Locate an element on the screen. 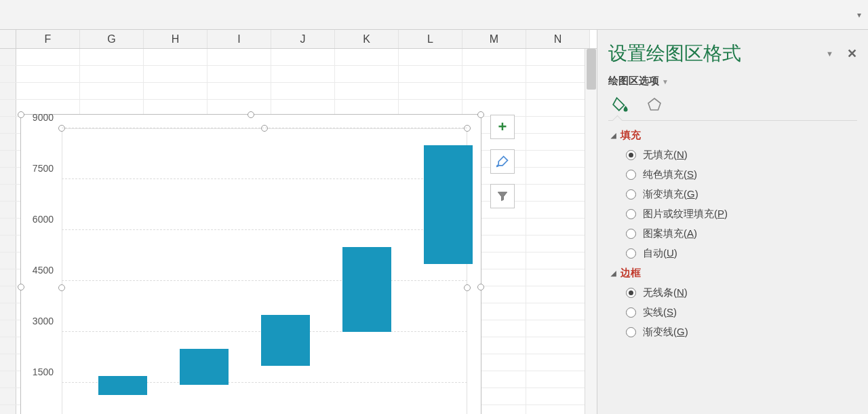 This screenshot has height=414, width=868. chart-y-axis: 0150030004500600075009000 is located at coordinates (40, 271).